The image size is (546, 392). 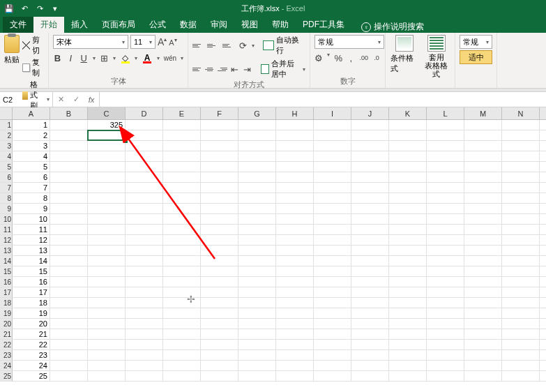 What do you see at coordinates (198, 45) in the screenshot?
I see `align-top-button` at bounding box center [198, 45].